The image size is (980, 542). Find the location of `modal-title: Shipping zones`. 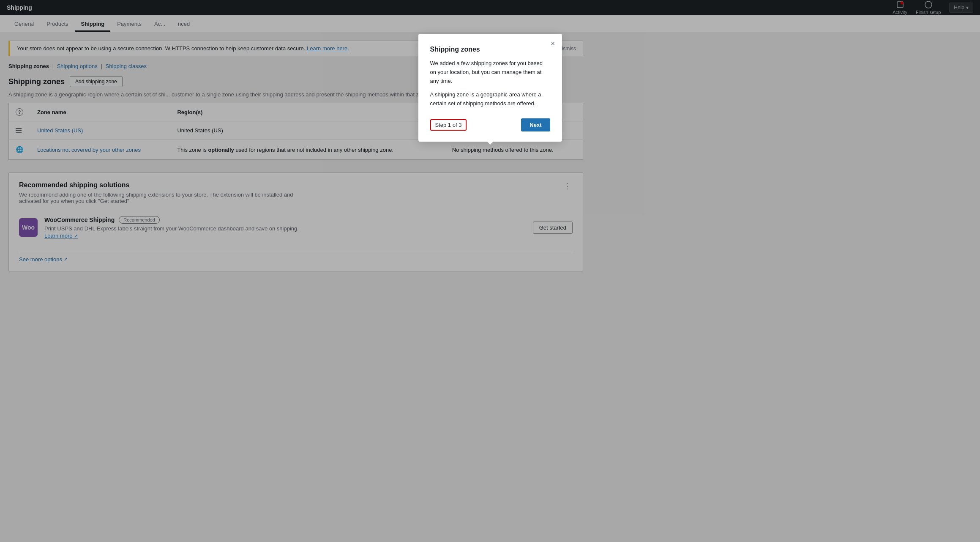

modal-title: Shipping zones is located at coordinates (490, 49).